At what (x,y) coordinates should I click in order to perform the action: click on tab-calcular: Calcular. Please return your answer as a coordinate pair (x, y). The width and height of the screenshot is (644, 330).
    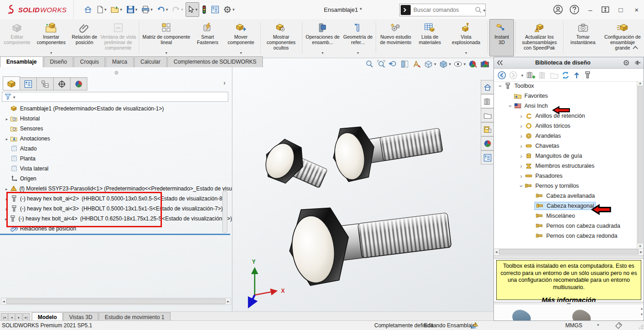
    Looking at the image, I should click on (151, 62).